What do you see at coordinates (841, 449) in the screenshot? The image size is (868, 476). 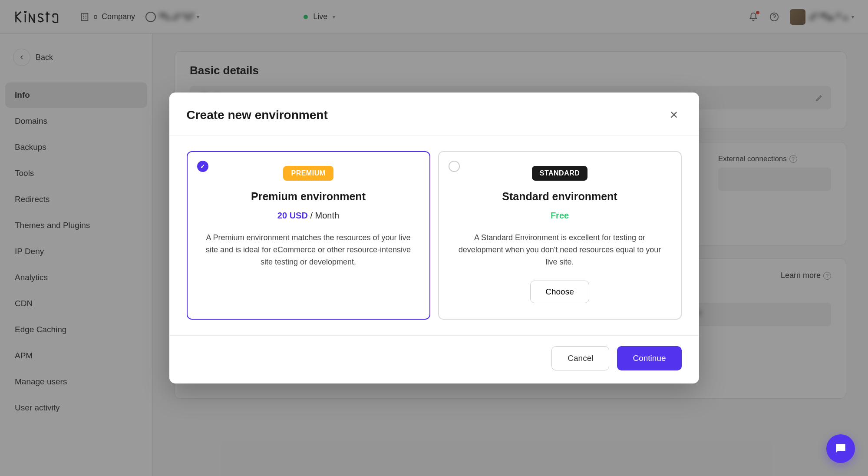 I see `chat-widget` at bounding box center [841, 449].